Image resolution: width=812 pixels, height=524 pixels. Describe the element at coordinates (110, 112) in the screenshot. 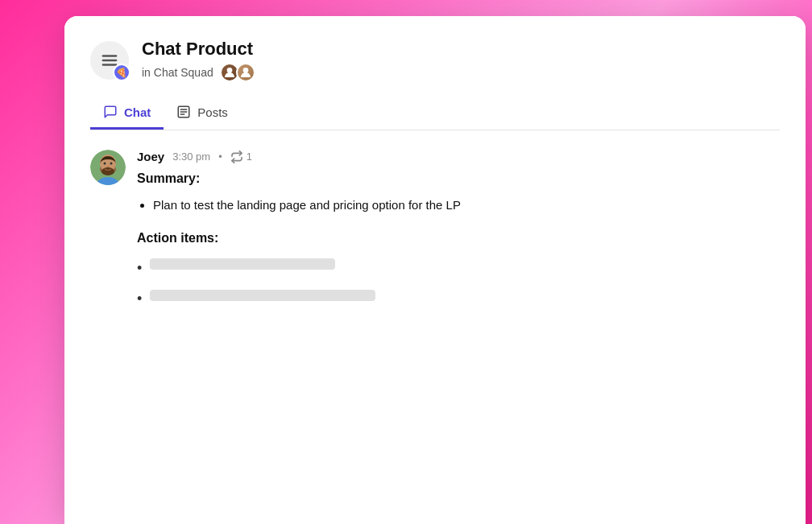

I see `chat-tab-icon` at that location.